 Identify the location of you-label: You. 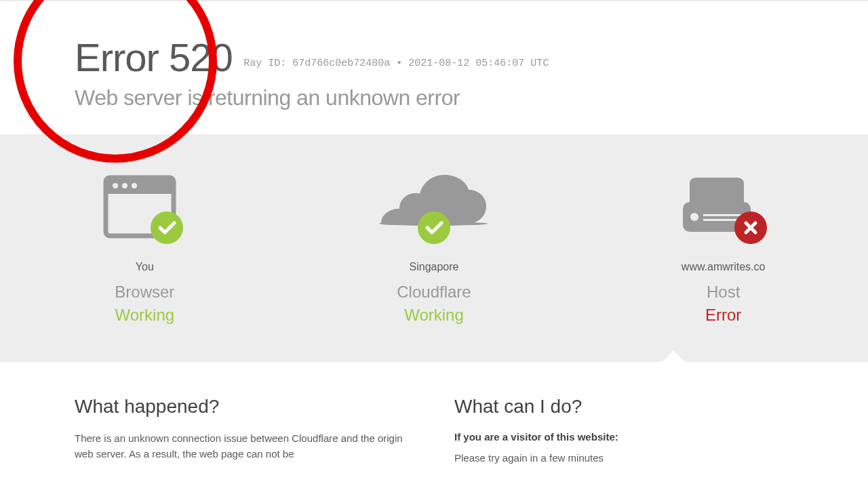
(144, 267).